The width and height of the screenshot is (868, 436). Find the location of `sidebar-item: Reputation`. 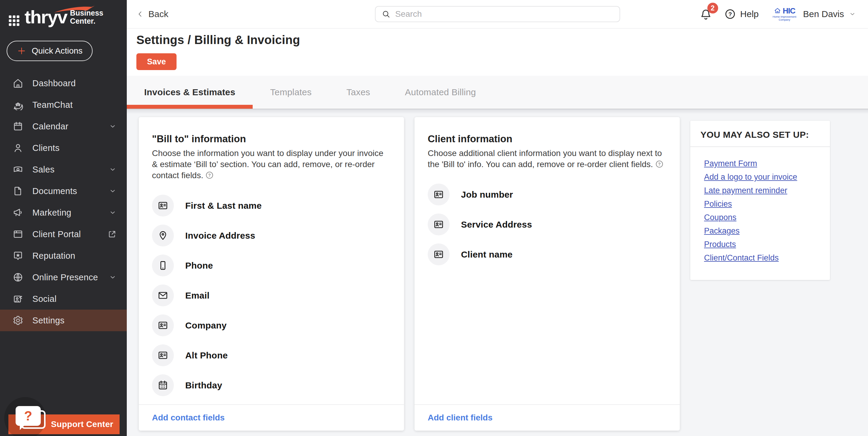

sidebar-item: Reputation is located at coordinates (63, 256).